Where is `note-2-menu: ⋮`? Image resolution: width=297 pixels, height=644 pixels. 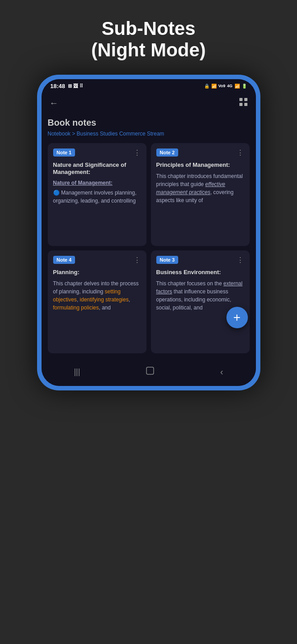 note-2-menu: ⋮ is located at coordinates (240, 153).